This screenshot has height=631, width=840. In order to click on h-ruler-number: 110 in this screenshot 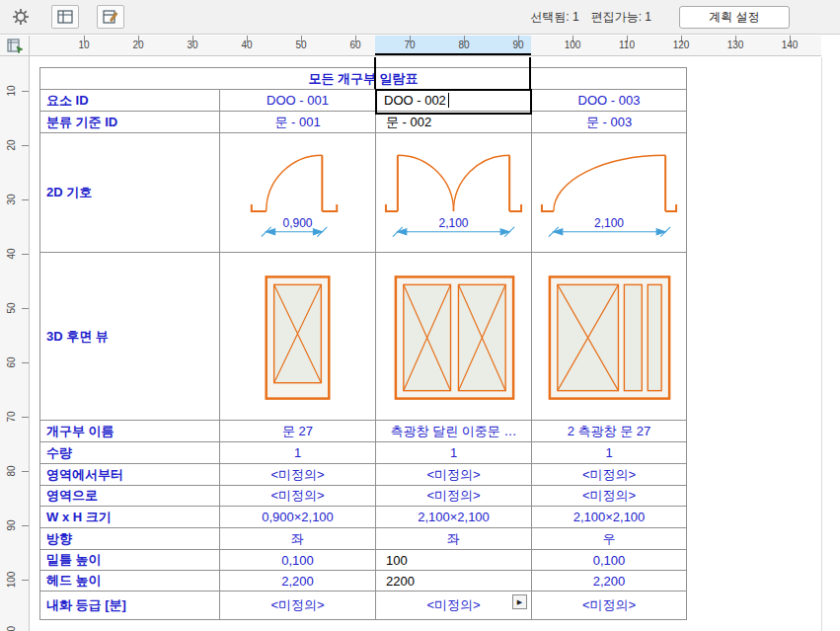, I will do `click(627, 45)`.